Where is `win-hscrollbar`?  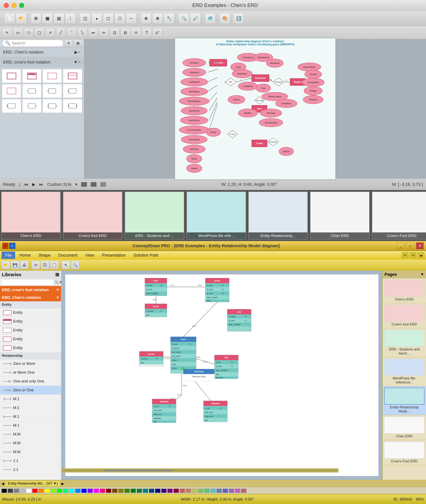
win-hscrollbar is located at coordinates (200, 470).